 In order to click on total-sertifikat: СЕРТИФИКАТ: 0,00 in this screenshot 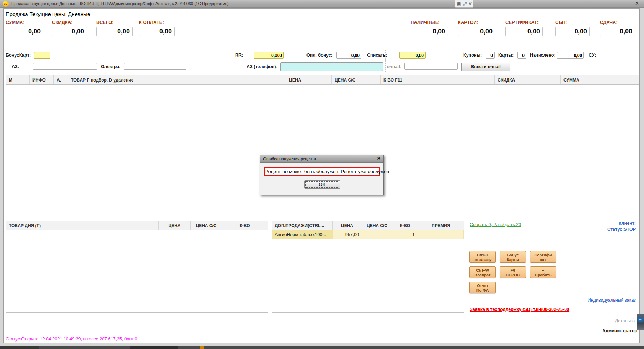, I will do `click(524, 28)`.